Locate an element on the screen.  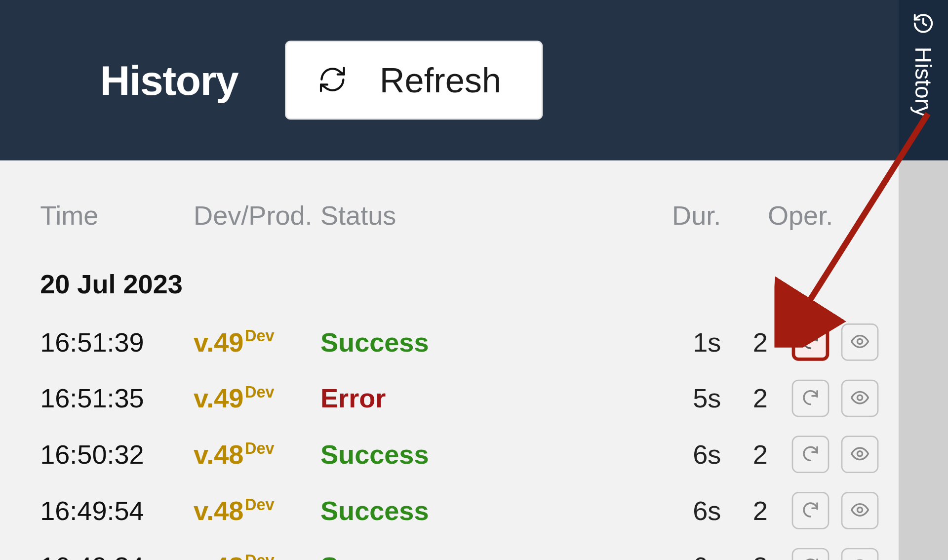
col-header-time: Time is located at coordinates (117, 225).